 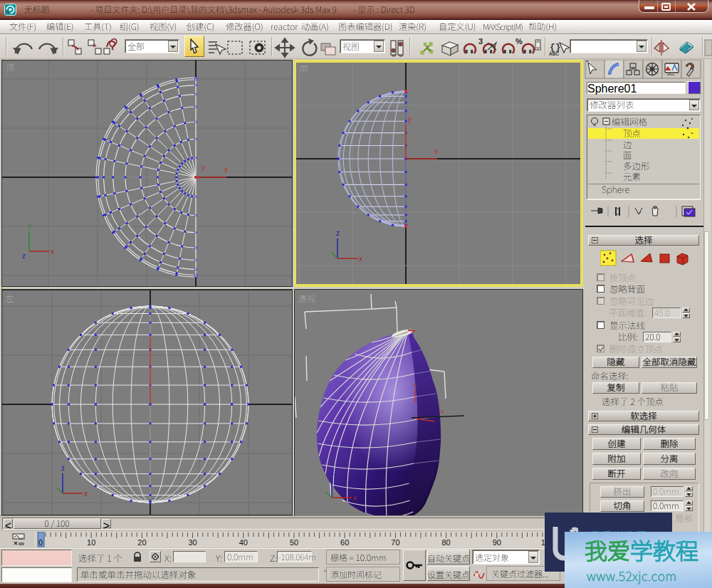 I want to click on svg-text: 10, so click(x=91, y=542).